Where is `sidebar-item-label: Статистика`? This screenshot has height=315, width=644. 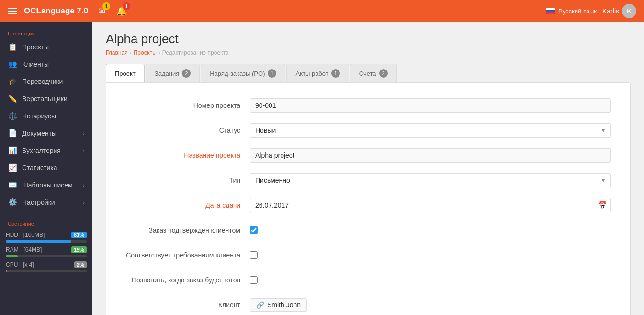 sidebar-item-label: Статистика is located at coordinates (54, 168).